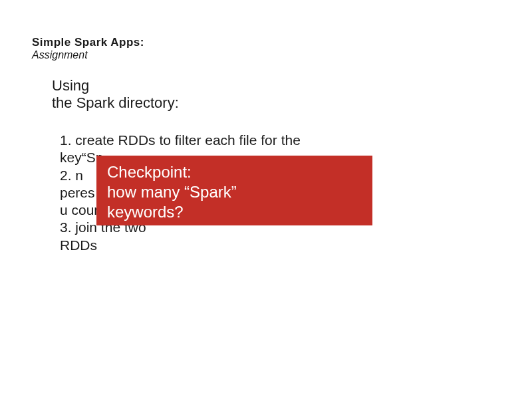 This screenshot has width=532, height=399. I want to click on slide-title: Simple Spark Apps:, so click(88, 43).